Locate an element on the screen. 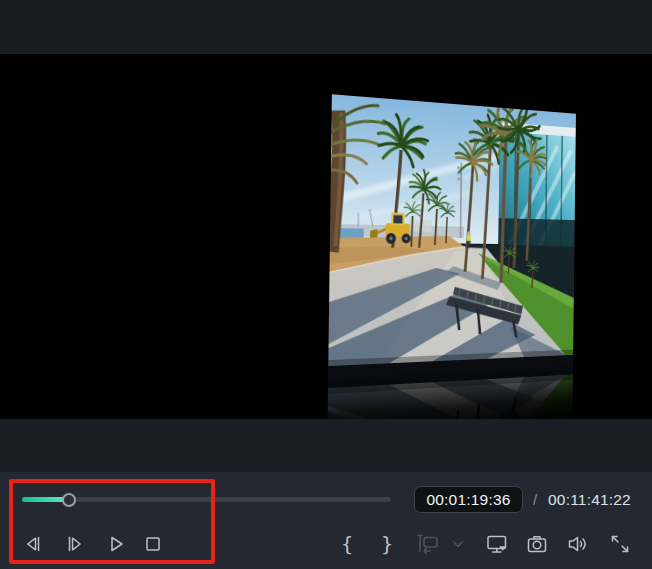 The height and width of the screenshot is (569, 652). mark-in-icon: { is located at coordinates (348, 544).